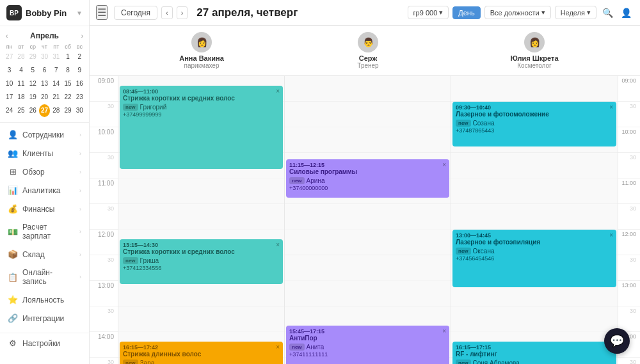 This screenshot has width=640, height=364. I want to click on sidebar-item-employees: 👤 Сотрудники ›, so click(45, 134).